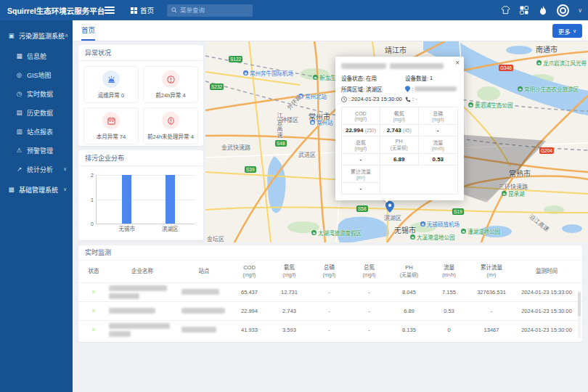 The height and width of the screenshot is (392, 588). Describe the element at coordinates (399, 160) in the screenshot. I see `ph-value: 6.89` at that location.